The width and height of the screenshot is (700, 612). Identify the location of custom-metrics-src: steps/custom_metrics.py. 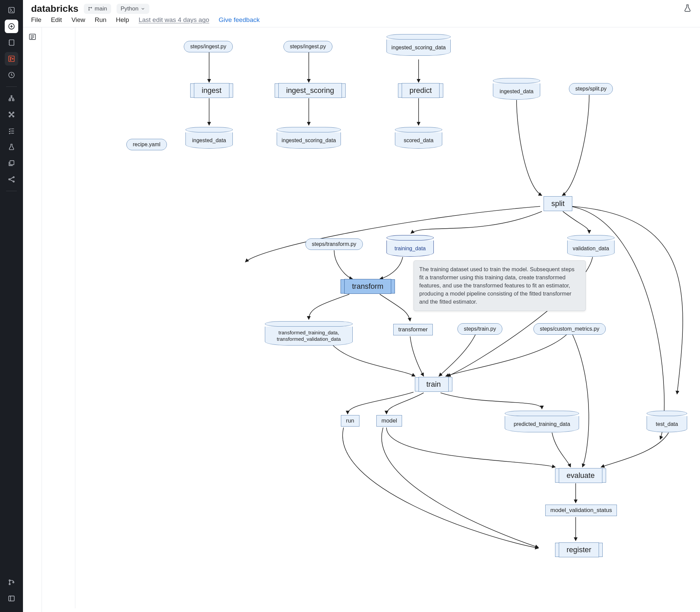
(569, 329).